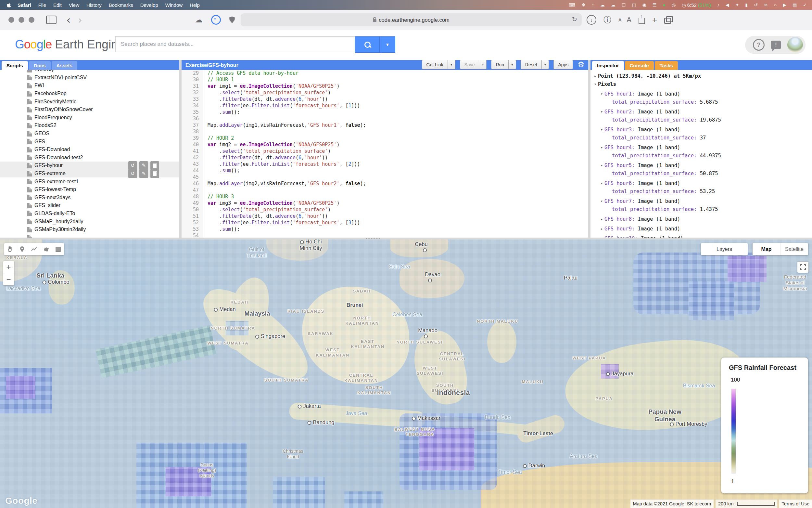 The width and height of the screenshot is (812, 508). What do you see at coordinates (90, 94) in the screenshot?
I see `script-item-facebookpop: FacebookPop` at bounding box center [90, 94].